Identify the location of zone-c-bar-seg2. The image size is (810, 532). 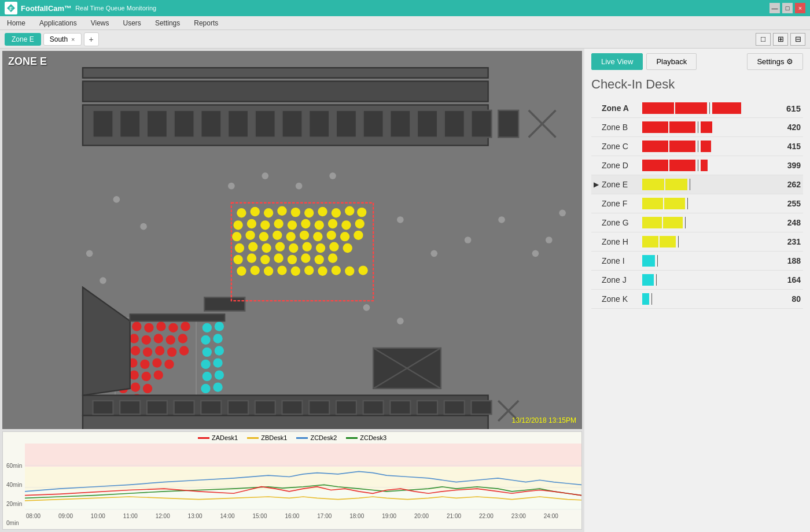
(683, 146).